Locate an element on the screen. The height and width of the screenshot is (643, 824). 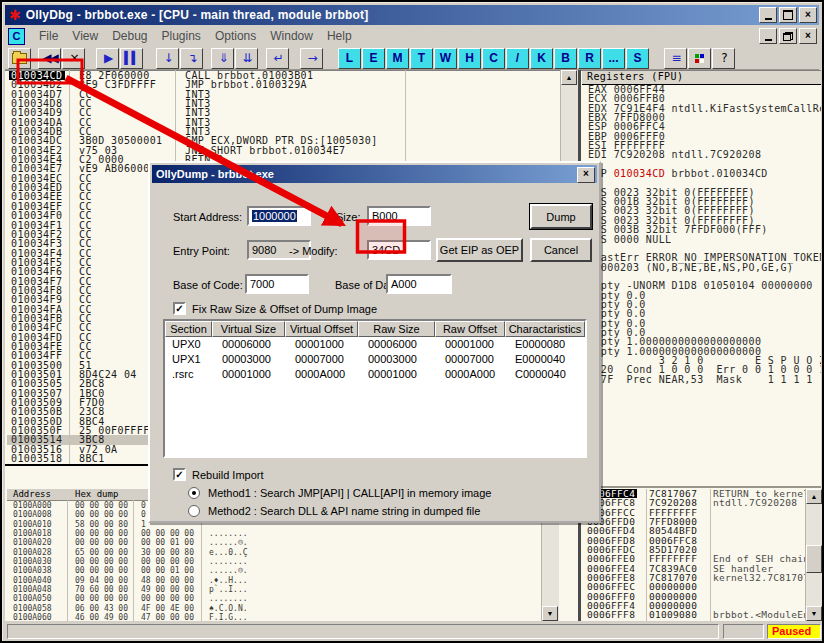
animate-over-button: ⇊ is located at coordinates (246, 58).